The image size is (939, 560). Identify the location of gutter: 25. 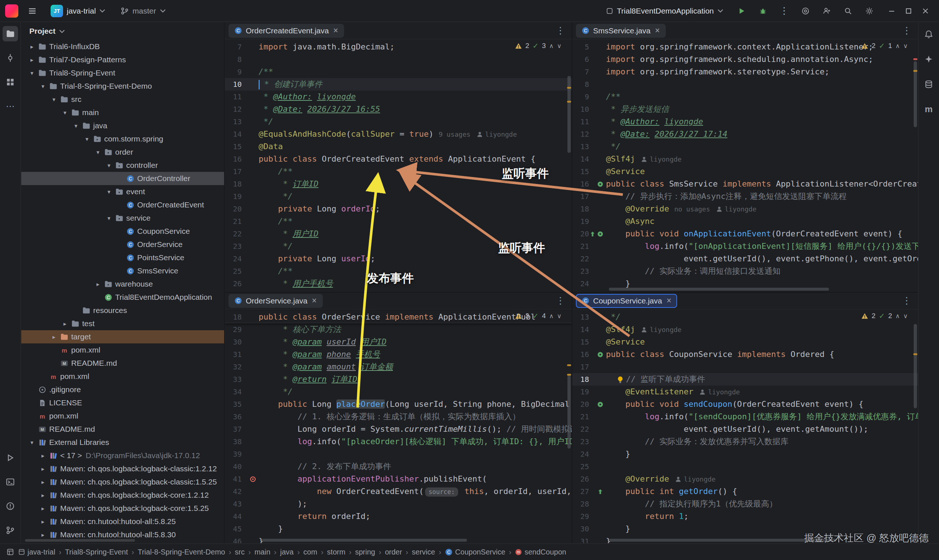
(589, 466).